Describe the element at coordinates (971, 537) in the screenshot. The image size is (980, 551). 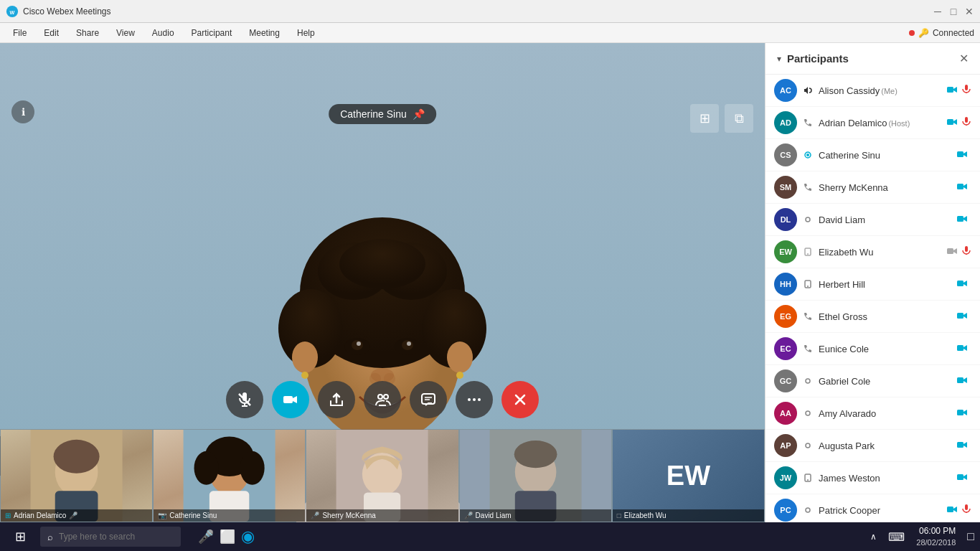
I see `notification-icon: □` at that location.